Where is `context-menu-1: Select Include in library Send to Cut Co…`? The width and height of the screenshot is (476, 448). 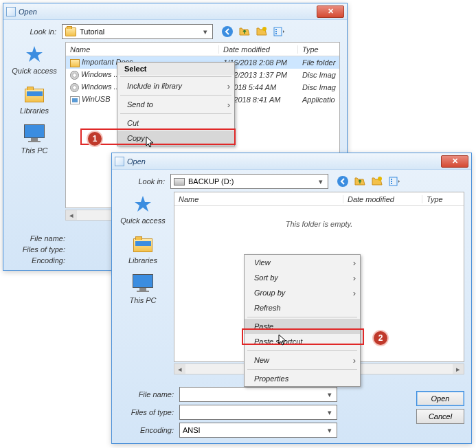
context-menu-1: Select Include in library Send to Cut Co… is located at coordinates (176, 104).